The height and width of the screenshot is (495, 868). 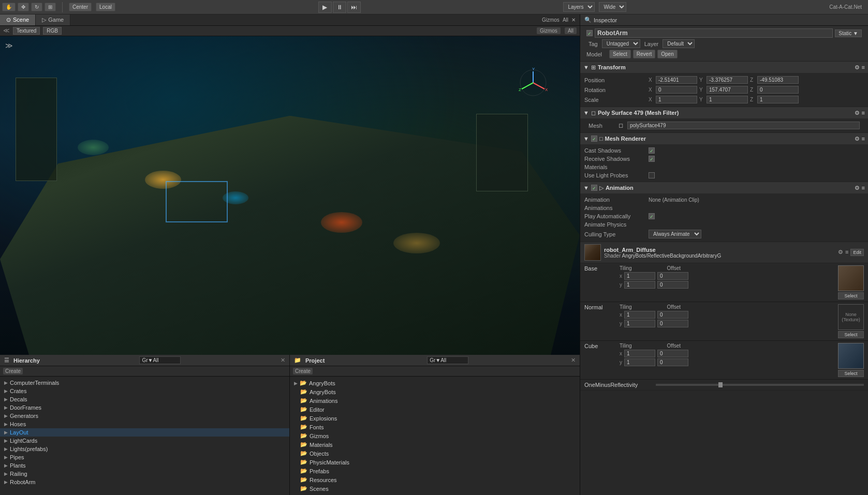 I want to click on mesh-filter-menu: ≡, so click(x=863, y=113).